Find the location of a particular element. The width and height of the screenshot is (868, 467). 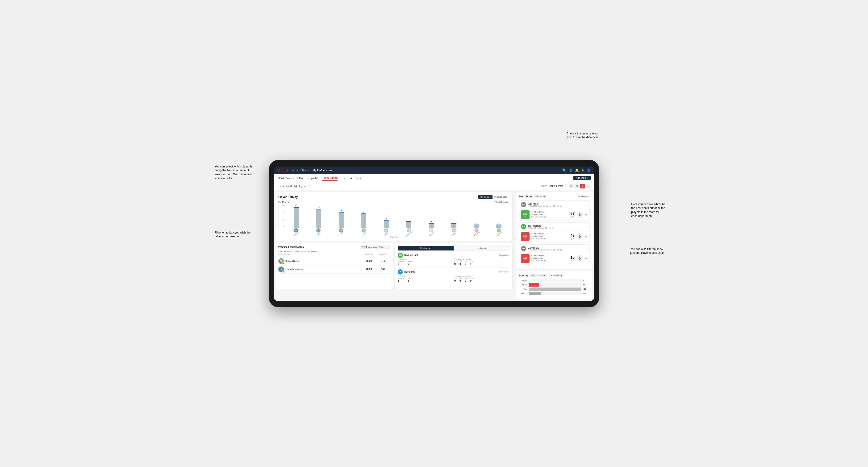

bar-group-1: 12 is located at coordinates (319, 217).